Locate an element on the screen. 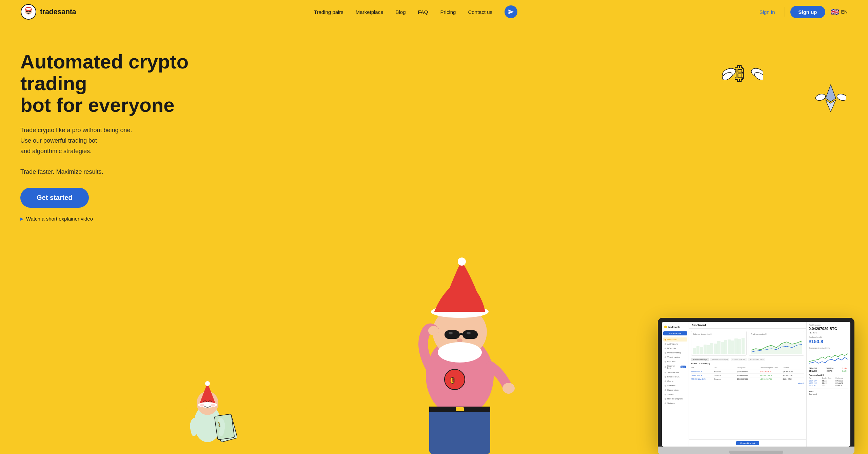 Image resolution: width=868 pixels, height=454 pixels. nav-contact-us: Contact us is located at coordinates (480, 12).